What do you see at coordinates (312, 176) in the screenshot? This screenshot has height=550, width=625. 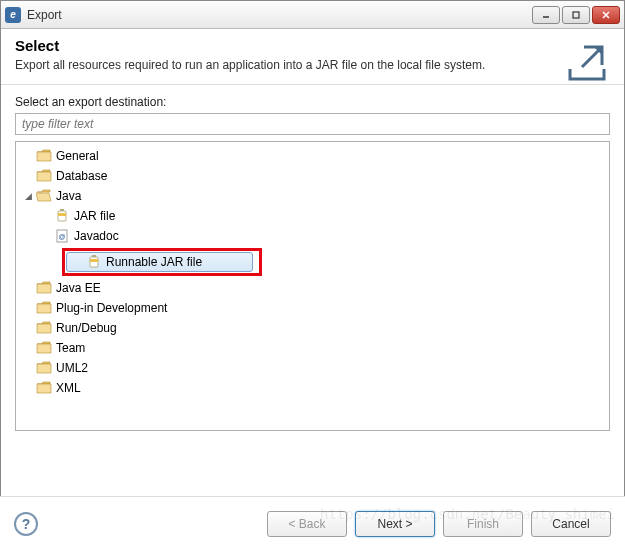 I see `tree-item: ▷Database` at bounding box center [312, 176].